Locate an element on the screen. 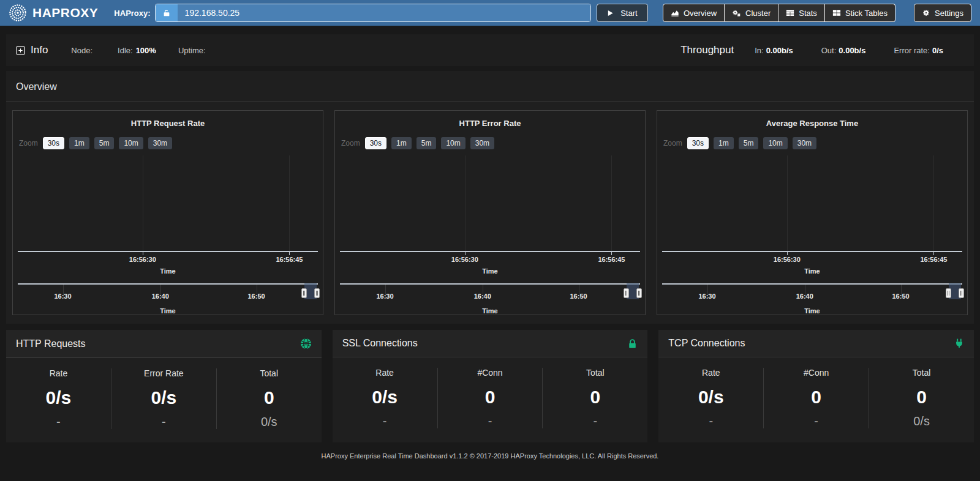 The image size is (980, 481). x-axis-tick-label: 16:56:45 is located at coordinates (611, 259).